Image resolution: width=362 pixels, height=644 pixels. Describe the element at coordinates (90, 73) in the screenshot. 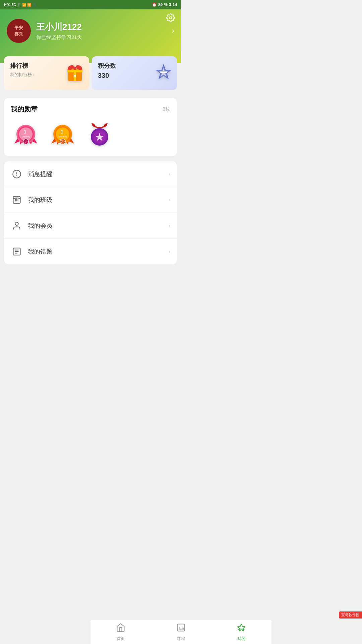

I see `cards-row: 排行榜 我的排行榜 › ✕ 积分数` at that location.